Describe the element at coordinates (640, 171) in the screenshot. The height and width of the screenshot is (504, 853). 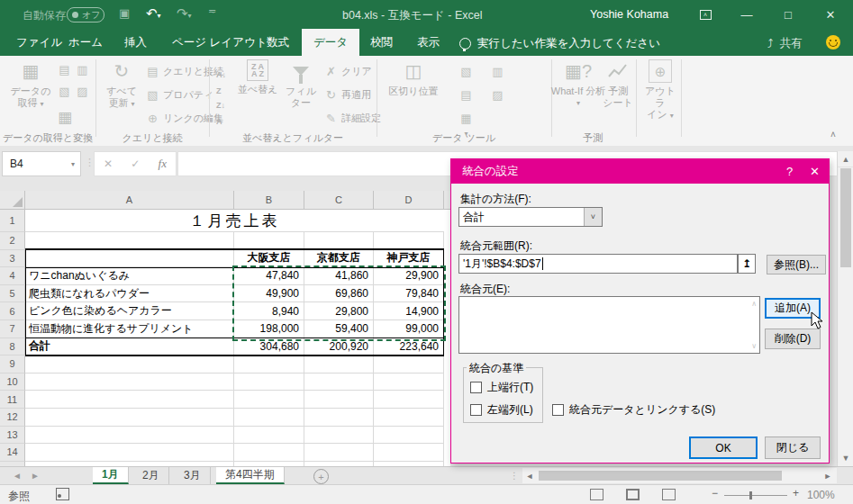
I see `dialog-title-bar: 統合の設定 ? ✕` at that location.